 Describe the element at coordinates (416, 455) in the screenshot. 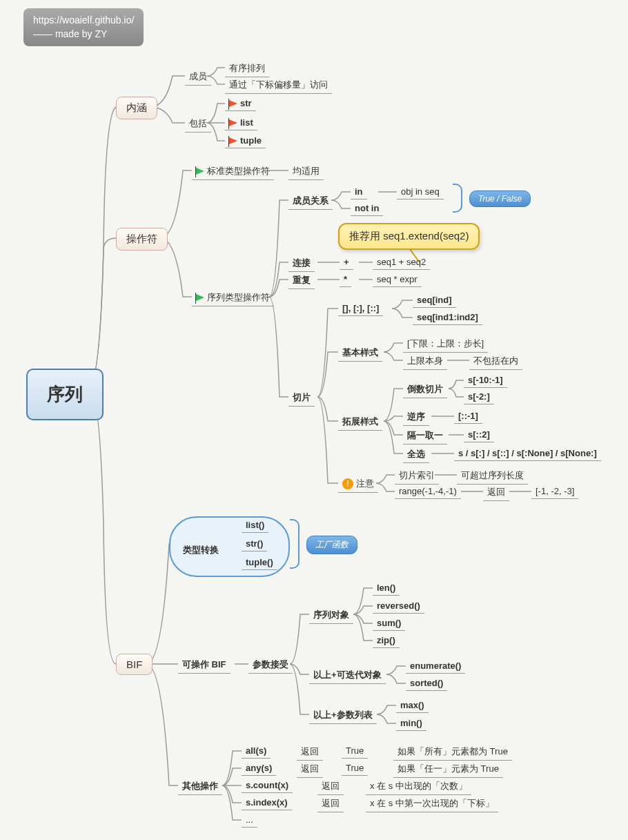

I see `select-all: 全选` at that location.